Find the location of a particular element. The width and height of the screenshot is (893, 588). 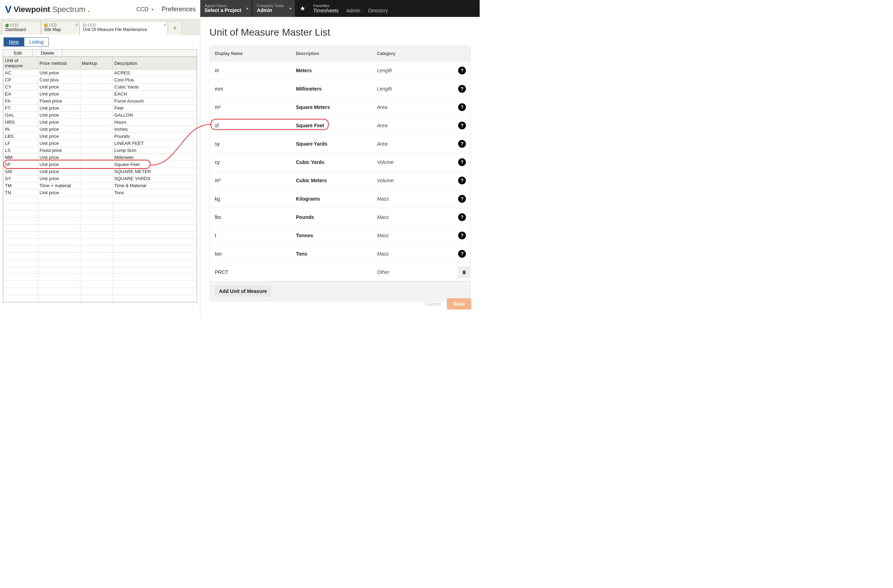

head-desc: Description is located at coordinates (332, 54).